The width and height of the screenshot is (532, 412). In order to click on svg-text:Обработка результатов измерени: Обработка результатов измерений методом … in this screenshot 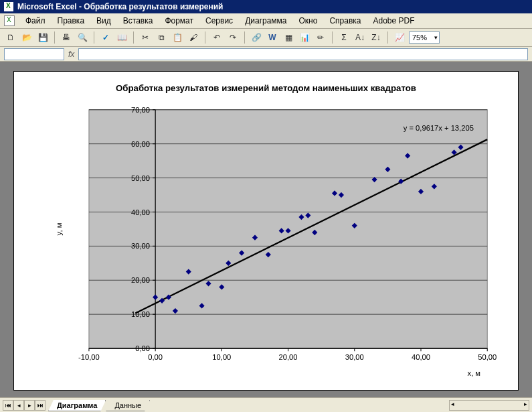, I will do `click(266, 88)`.